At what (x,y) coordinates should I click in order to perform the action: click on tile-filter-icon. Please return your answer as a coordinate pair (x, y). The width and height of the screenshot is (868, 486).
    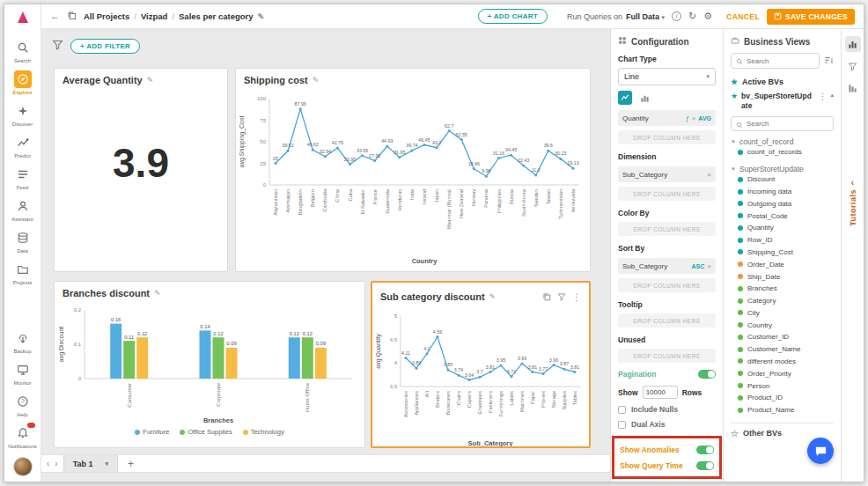
    Looking at the image, I should click on (562, 297).